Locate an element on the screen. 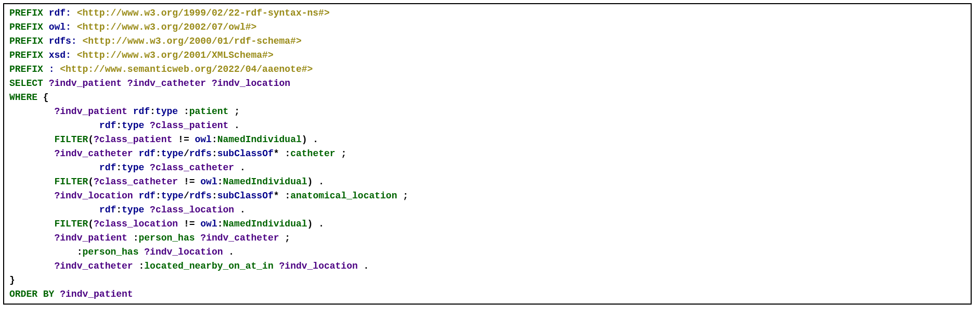 The image size is (980, 328). line-13: FILTER(?class_catheter != owl:NamedIndiv… is located at coordinates (166, 182).